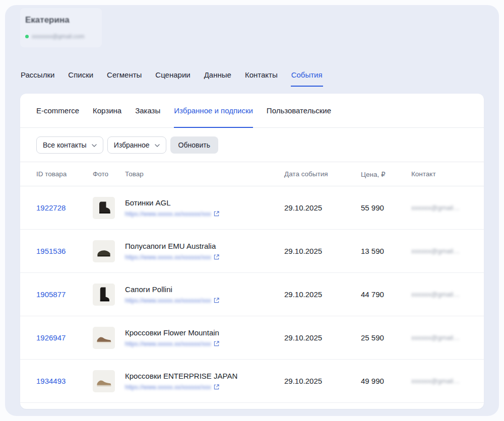 The width and height of the screenshot is (504, 421). What do you see at coordinates (252, 381) in the screenshot?
I see `table-row: 1934493 Кроссовки ENTERPRISE JAPAN https…` at bounding box center [252, 381].